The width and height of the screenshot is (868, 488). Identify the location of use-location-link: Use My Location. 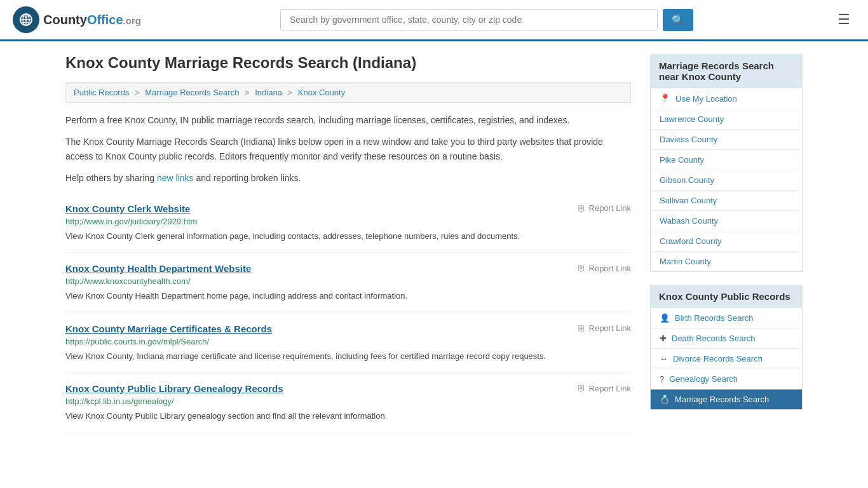
(707, 99).